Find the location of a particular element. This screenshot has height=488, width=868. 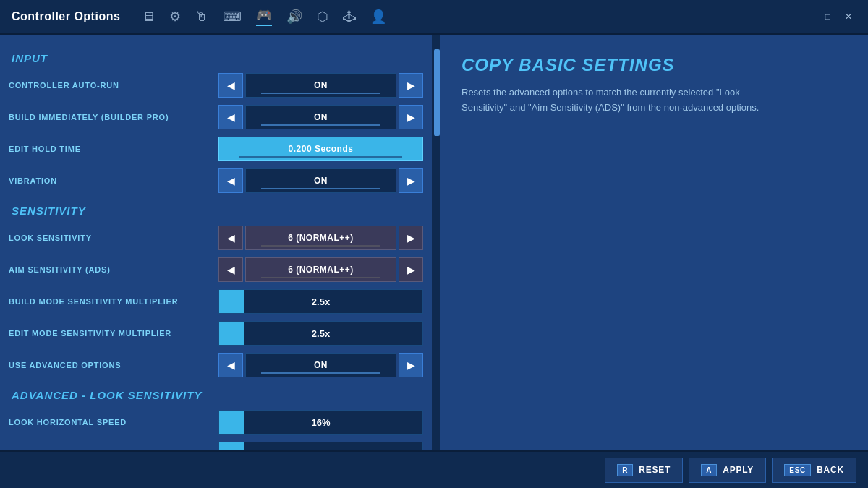

look-vertical-speed-label: LOOK VERTICAL SPEED is located at coordinates (114, 450).